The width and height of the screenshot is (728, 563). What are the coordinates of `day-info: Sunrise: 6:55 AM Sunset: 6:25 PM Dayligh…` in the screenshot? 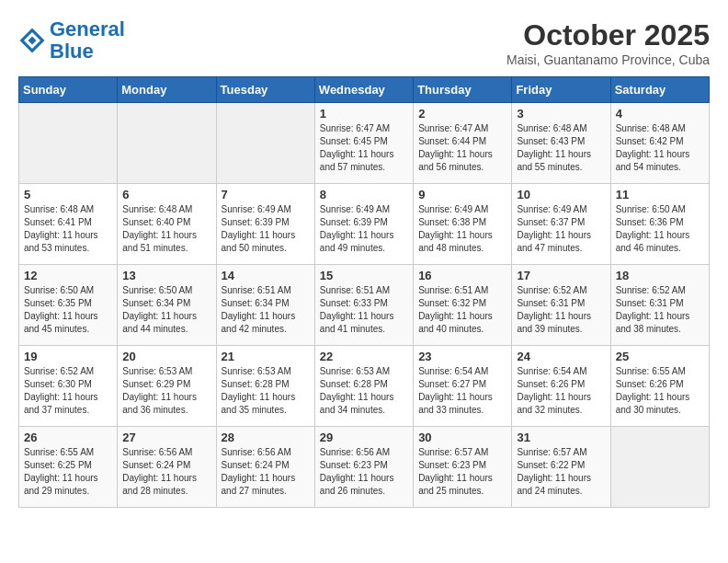 It's located at (68, 472).